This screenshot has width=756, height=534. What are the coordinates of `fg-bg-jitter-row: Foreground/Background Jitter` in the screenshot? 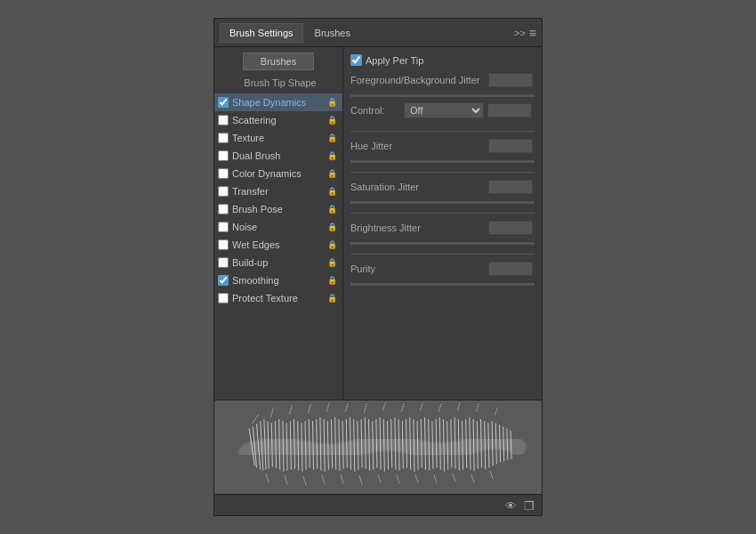 It's located at (443, 80).